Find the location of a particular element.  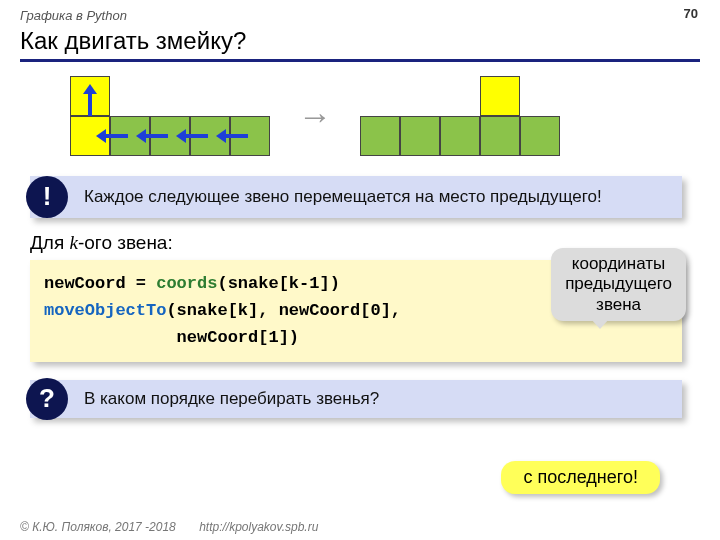

footer-copyright: © К.Ю. Поляков, 2017 -2018 is located at coordinates (98, 527).